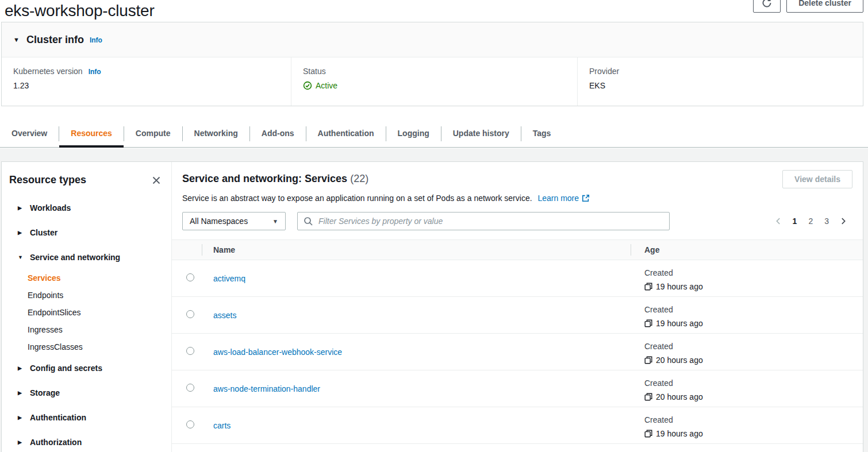  I want to click on sidebar-group-label: Authentication, so click(58, 418).